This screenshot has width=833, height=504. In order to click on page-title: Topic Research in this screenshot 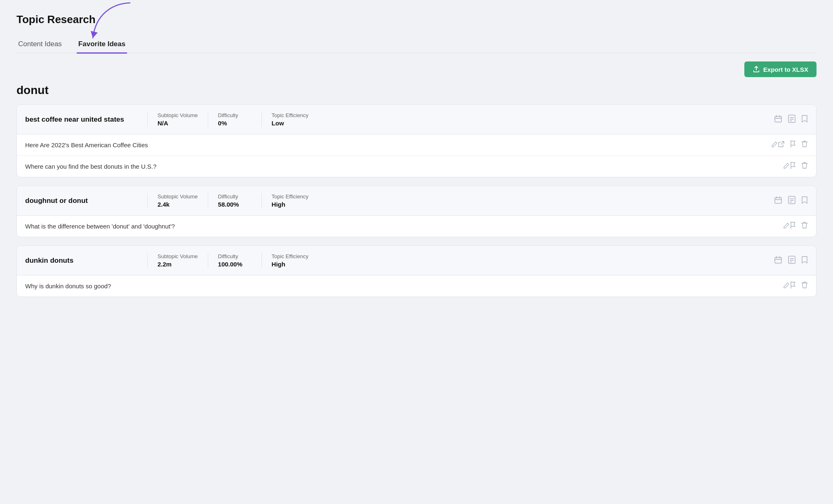, I will do `click(416, 20)`.